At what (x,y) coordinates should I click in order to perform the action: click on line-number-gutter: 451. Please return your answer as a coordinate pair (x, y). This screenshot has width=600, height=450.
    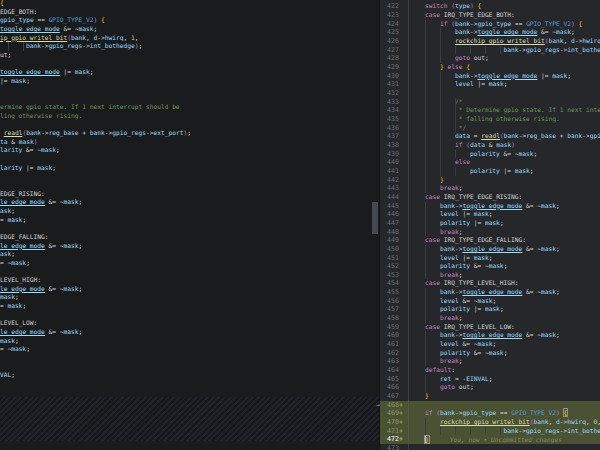
    Looking at the image, I should click on (394, 258).